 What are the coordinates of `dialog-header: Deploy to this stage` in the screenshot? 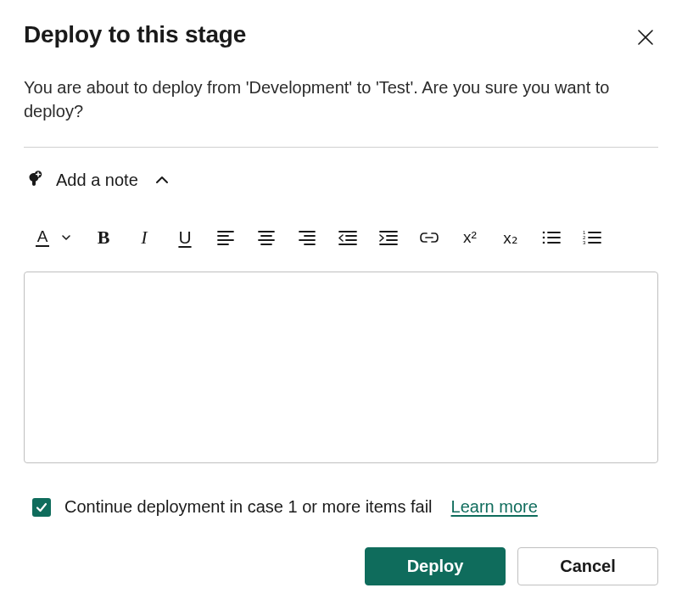 It's located at (341, 36).